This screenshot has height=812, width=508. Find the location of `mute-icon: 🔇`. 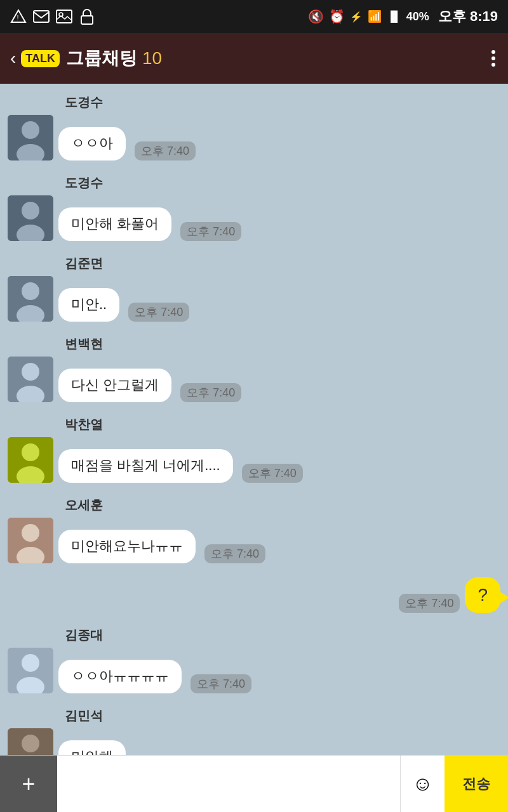

mute-icon: 🔇 is located at coordinates (316, 16).